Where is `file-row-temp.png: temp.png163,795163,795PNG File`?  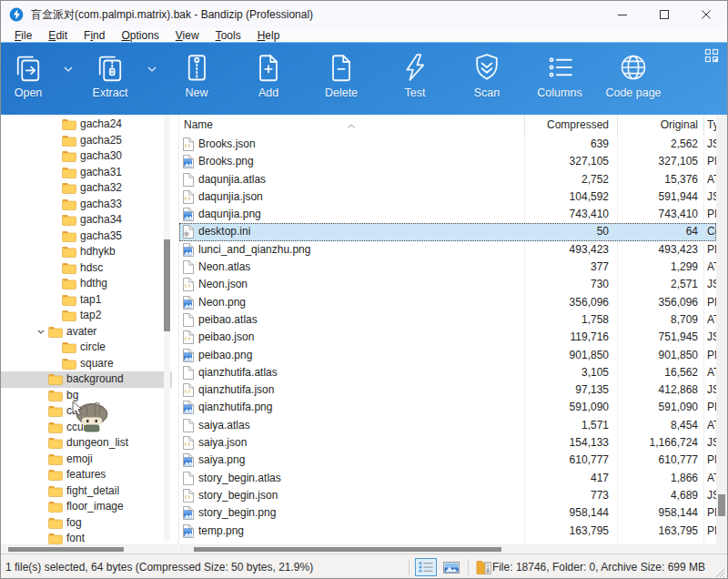
file-row-temp.png: temp.png163,795163,795PNG File is located at coordinates (448, 532).